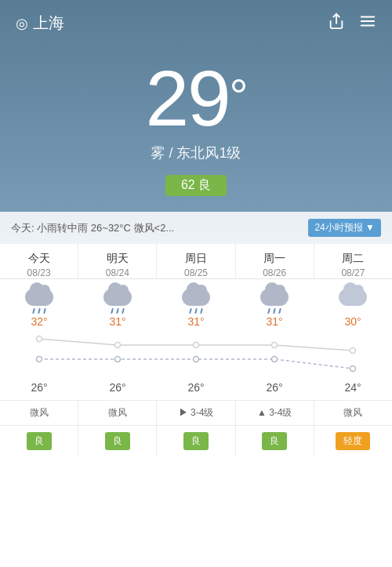 The image size is (392, 567). Describe the element at coordinates (196, 294) in the screenshot. I see `weather-icons-row` at that location.